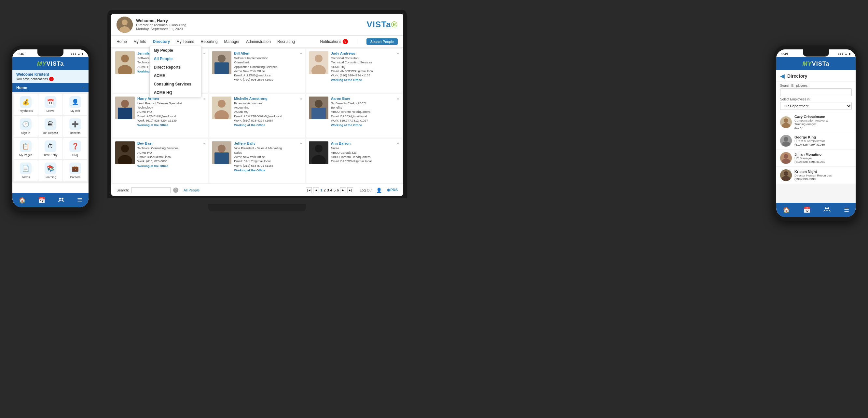 This screenshot has width=868, height=418. What do you see at coordinates (816, 175) in the screenshot?
I see `emp-item-3: Kristen Night Director Human Resources (…` at bounding box center [816, 175].